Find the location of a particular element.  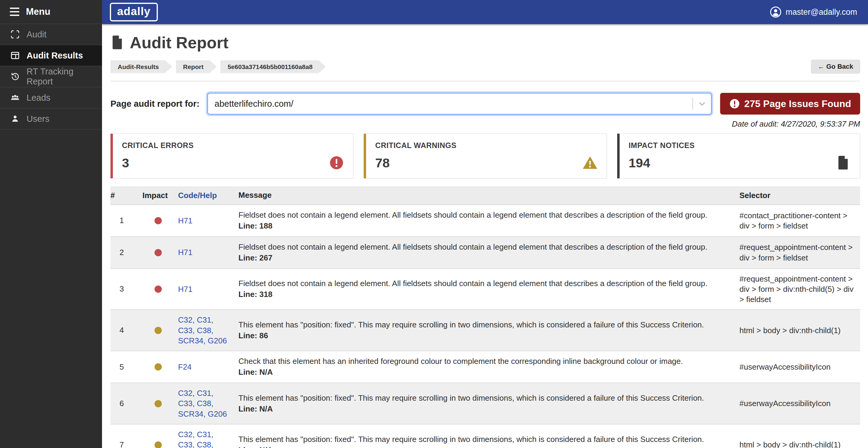

row-number: 5 is located at coordinates (124, 367).